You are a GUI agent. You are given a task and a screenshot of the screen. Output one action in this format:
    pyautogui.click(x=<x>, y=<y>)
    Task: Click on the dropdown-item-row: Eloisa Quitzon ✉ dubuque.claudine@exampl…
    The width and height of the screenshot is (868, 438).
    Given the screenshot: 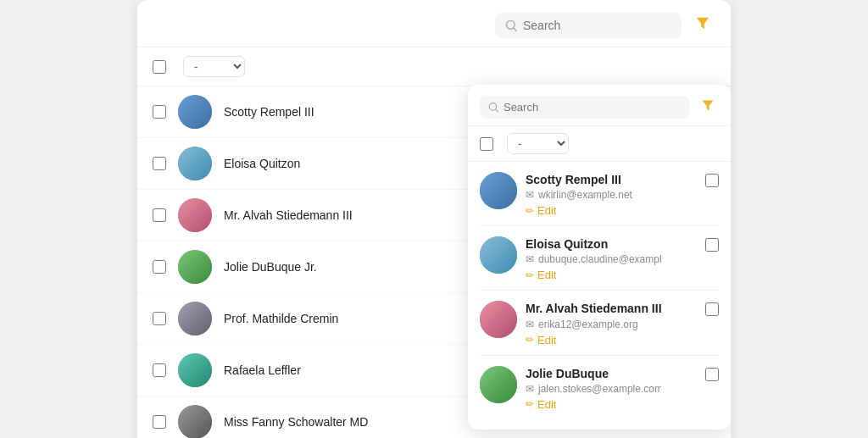 What is the action you would take?
    pyautogui.click(x=599, y=258)
    